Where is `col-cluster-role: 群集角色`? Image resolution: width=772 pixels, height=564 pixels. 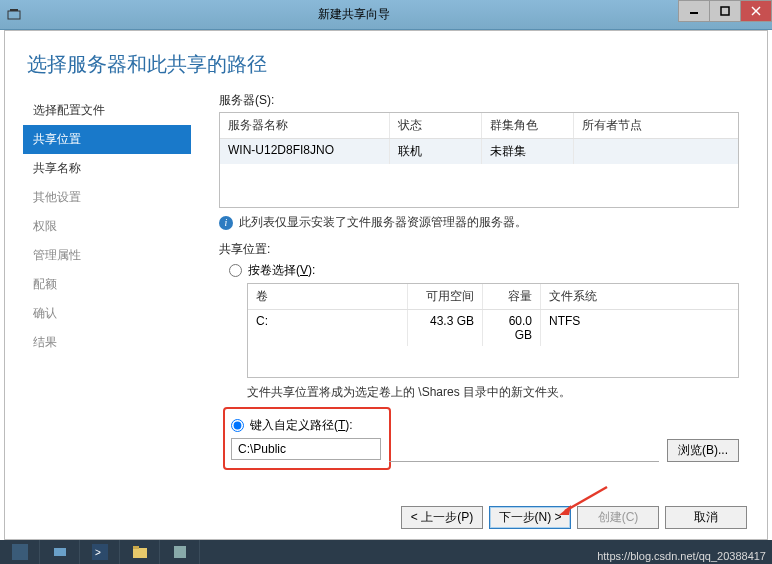
col-cluster-role: 群集角色 is located at coordinates (528, 126).